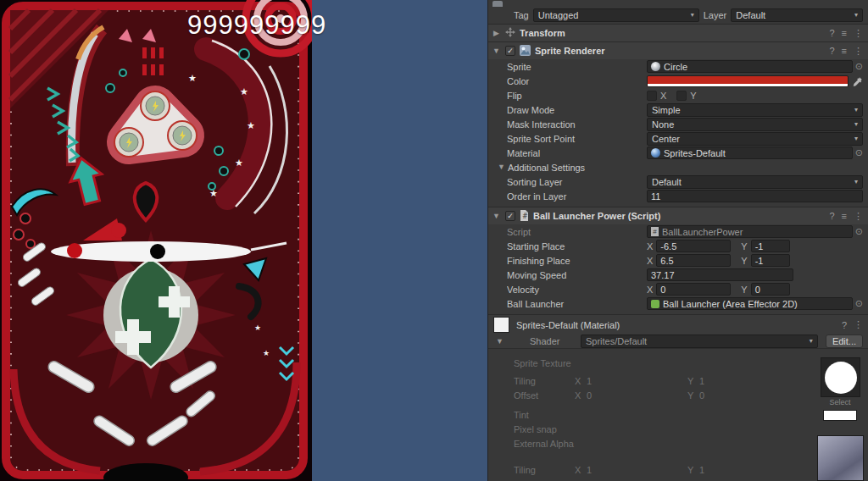 Image resolution: width=868 pixels, height=481 pixels. I want to click on color-field, so click(748, 81).